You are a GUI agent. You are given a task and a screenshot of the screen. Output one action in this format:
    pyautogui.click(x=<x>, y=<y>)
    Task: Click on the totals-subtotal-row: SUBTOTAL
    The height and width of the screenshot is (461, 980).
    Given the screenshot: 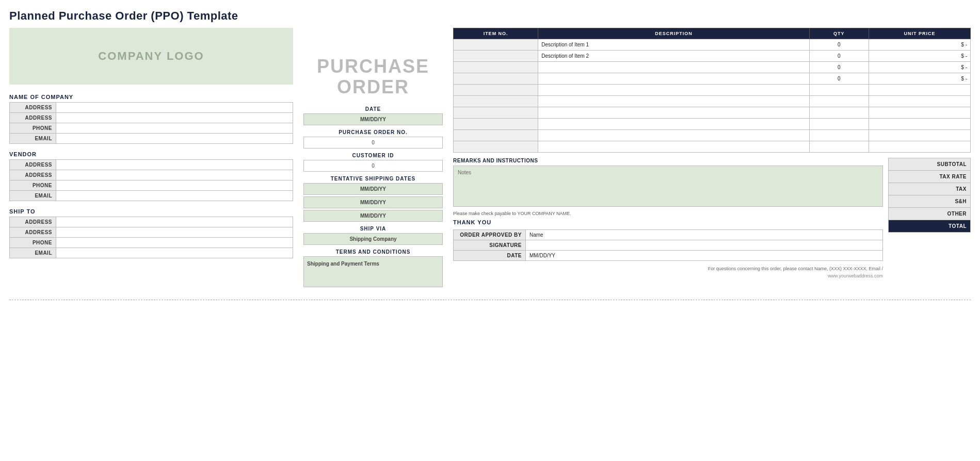 What is the action you would take?
    pyautogui.click(x=930, y=164)
    